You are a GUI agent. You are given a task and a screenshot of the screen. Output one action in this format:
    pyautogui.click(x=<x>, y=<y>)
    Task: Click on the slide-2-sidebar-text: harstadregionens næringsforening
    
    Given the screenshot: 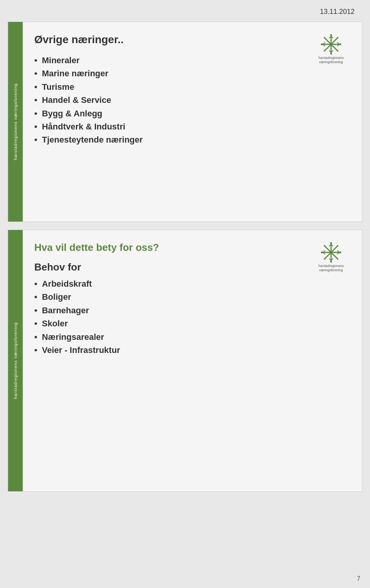 What is the action you would take?
    pyautogui.click(x=15, y=361)
    